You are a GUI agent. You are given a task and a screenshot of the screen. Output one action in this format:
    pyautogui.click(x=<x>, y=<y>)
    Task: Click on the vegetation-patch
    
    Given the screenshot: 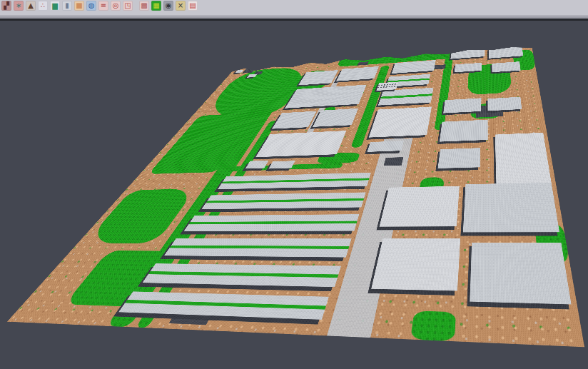 What is the action you would take?
    pyautogui.click(x=433, y=325)
    